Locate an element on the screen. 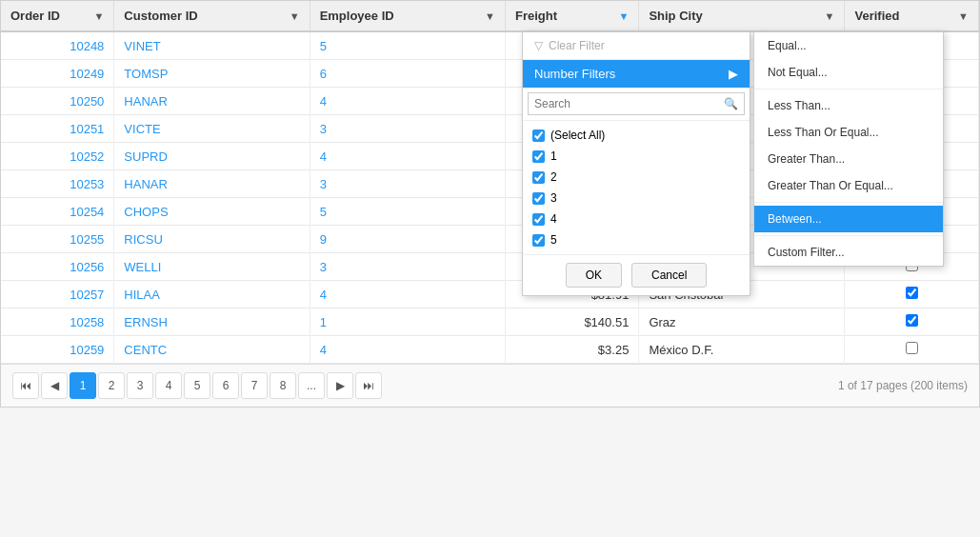 This screenshot has height=537, width=980. filter-icon-order-id: ▼ is located at coordinates (99, 16).